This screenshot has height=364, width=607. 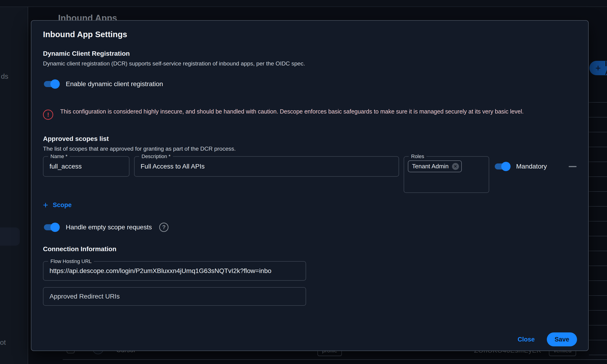 I want to click on remove-role-icon: ✕, so click(x=455, y=166).